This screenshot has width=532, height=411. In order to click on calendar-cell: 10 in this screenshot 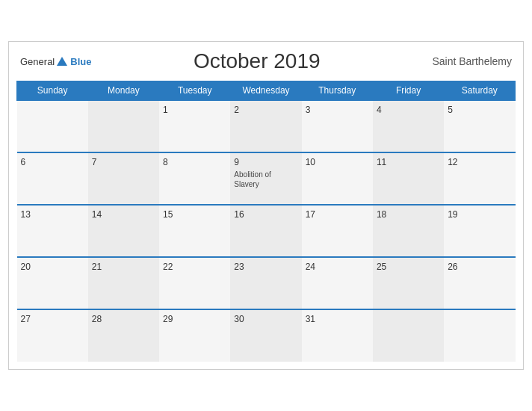, I will do `click(338, 179)`.